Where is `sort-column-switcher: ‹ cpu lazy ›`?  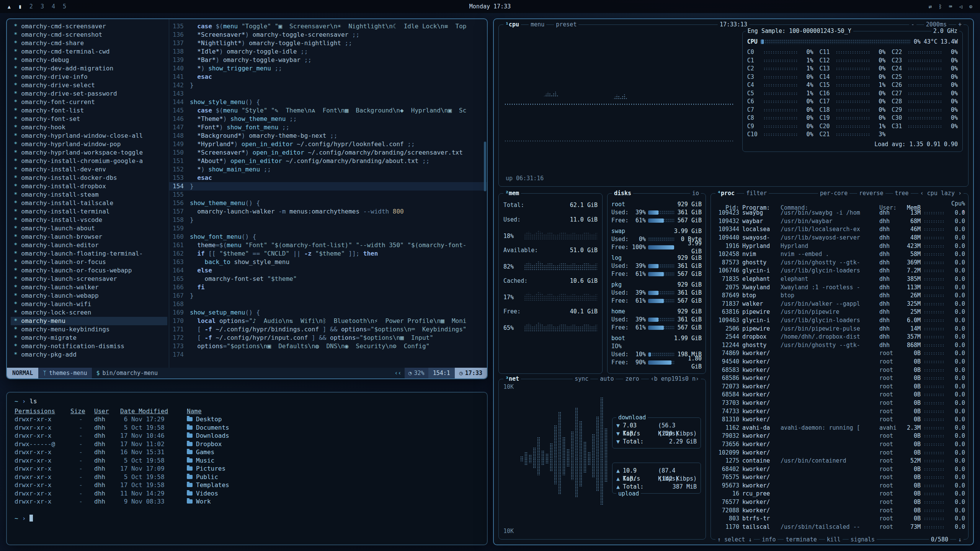
sort-column-switcher: ‹ cpu lazy › is located at coordinates (941, 193).